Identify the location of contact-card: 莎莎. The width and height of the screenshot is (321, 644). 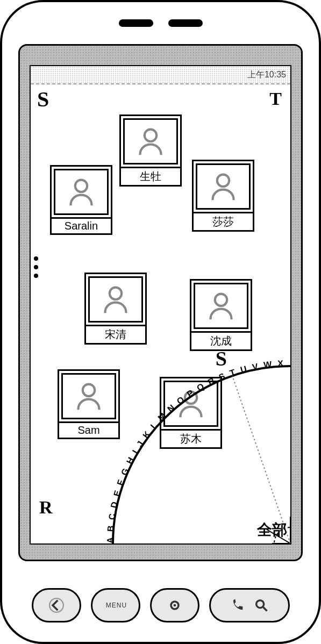
(223, 196).